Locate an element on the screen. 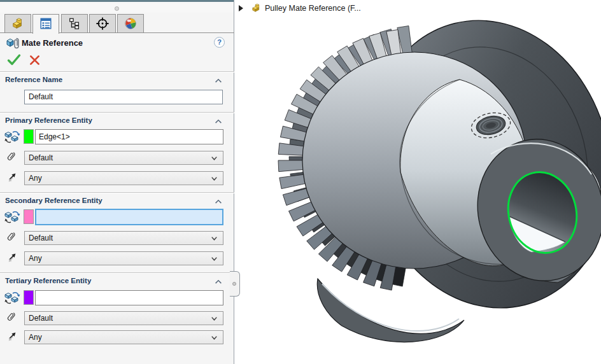 This screenshot has height=364, width=601. tree-root-label: Pulley Mate Reference (F... is located at coordinates (313, 8).